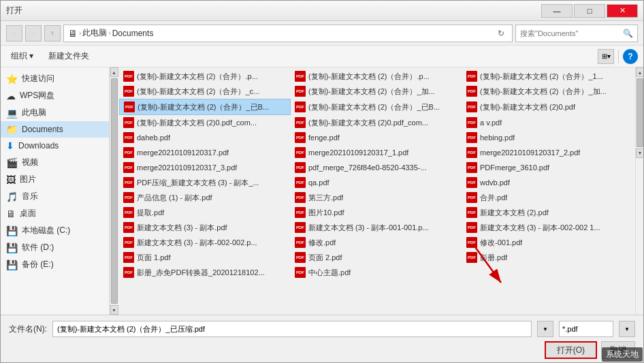 Image resolution: width=644 pixels, height=363 pixels. I want to click on file-item: PDFmerge20210109120317_3.pdf, so click(205, 168).